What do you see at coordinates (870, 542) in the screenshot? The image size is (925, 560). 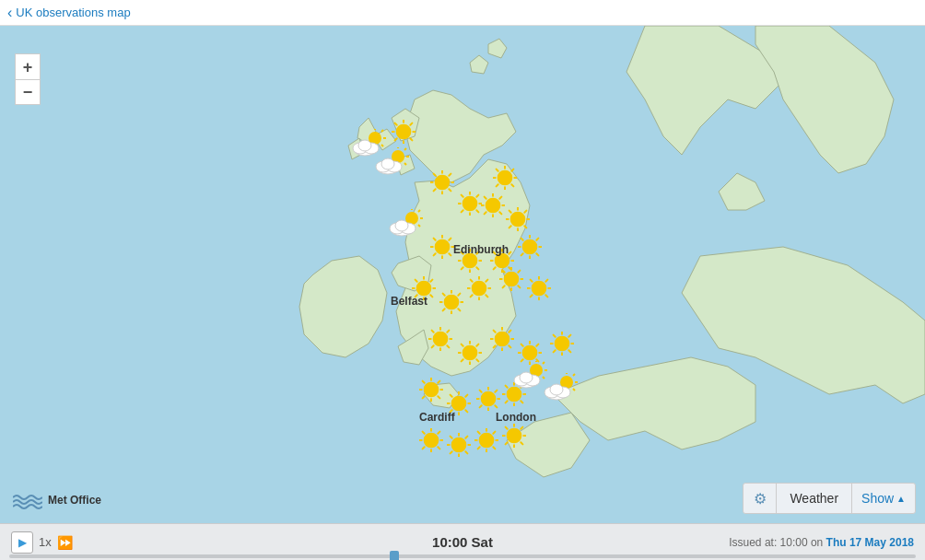 I see `issued-date: Thu 17 May 2018` at bounding box center [870, 542].